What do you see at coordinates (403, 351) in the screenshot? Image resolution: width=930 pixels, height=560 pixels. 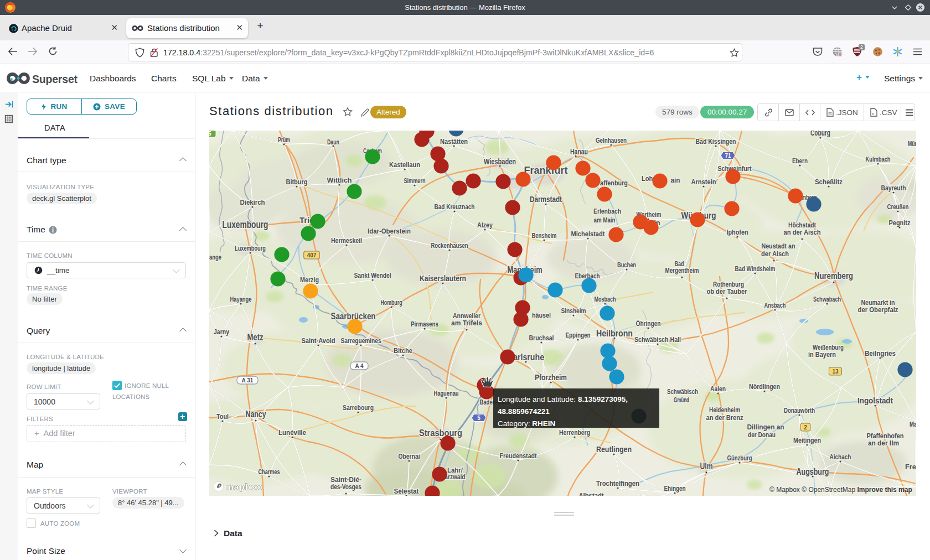 I see `svg-text: Bitche` at bounding box center [403, 351].